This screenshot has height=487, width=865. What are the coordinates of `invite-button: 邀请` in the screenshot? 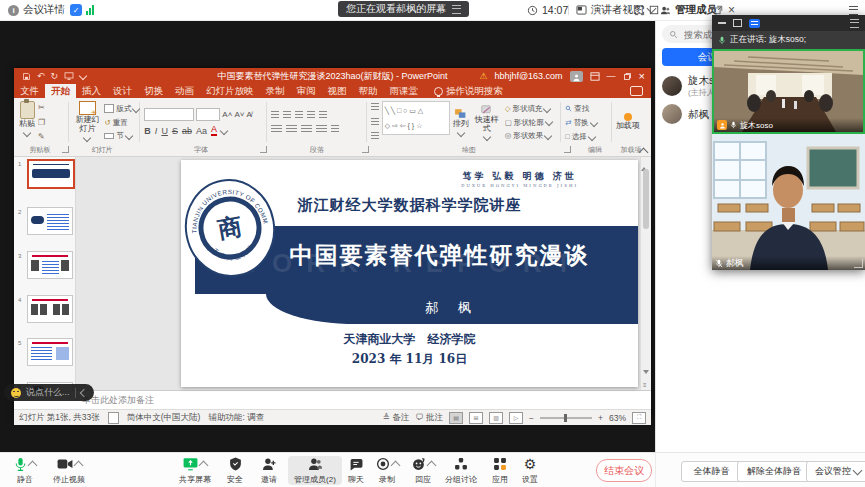 It's located at (269, 470).